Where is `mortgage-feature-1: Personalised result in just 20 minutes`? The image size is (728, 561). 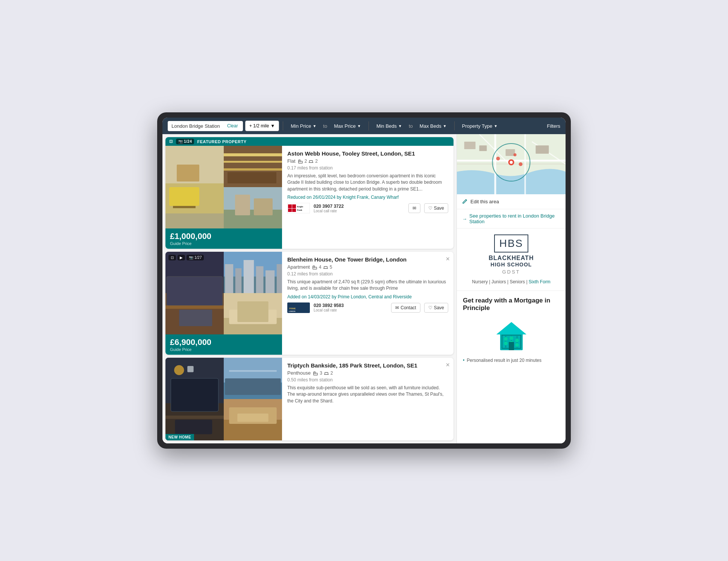 mortgage-feature-1: Personalised result in just 20 minutes is located at coordinates (511, 360).